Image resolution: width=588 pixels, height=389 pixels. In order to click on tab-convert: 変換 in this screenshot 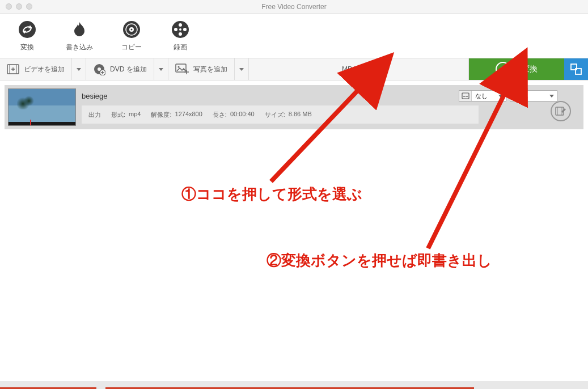, I will do `click(27, 36)`.